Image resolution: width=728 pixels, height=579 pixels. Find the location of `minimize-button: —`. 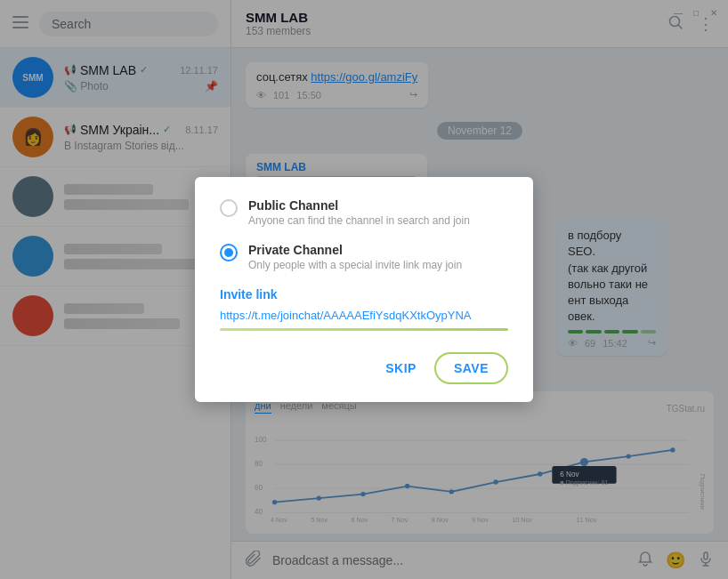

minimize-button: — is located at coordinates (678, 12).